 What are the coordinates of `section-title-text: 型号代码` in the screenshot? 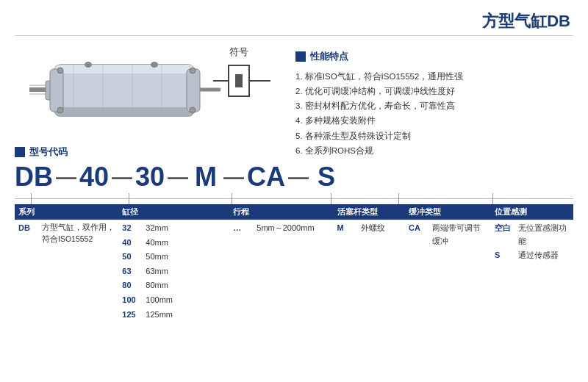 It's located at (49, 152).